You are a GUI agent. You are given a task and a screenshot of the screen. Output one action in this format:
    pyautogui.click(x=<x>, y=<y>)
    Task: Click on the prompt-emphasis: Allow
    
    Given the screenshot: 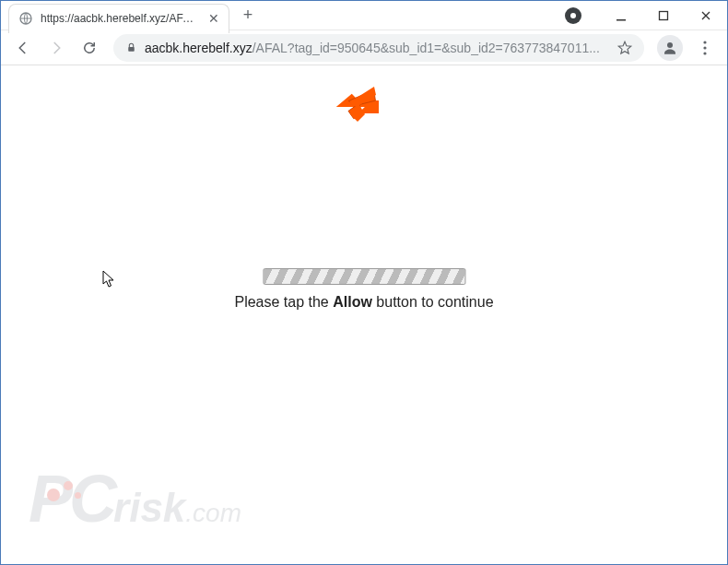 What is the action you would take?
    pyautogui.click(x=352, y=302)
    